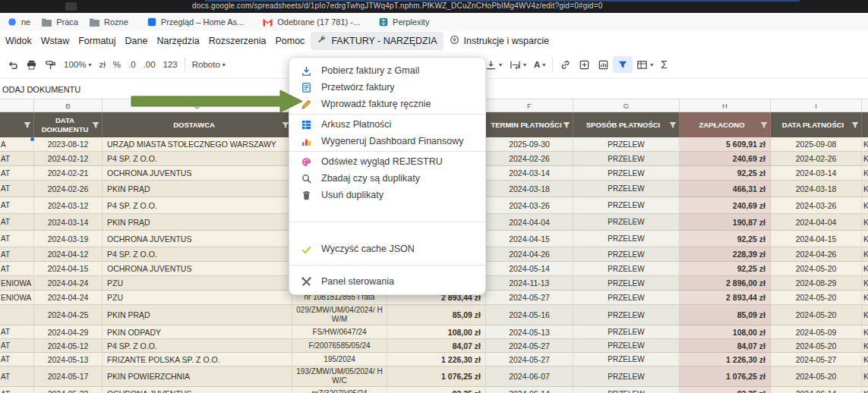 Image resolution: width=868 pixels, height=393 pixels. What do you see at coordinates (68, 346) in the screenshot?
I see `cell-date: 2024-05-12` at bounding box center [68, 346].